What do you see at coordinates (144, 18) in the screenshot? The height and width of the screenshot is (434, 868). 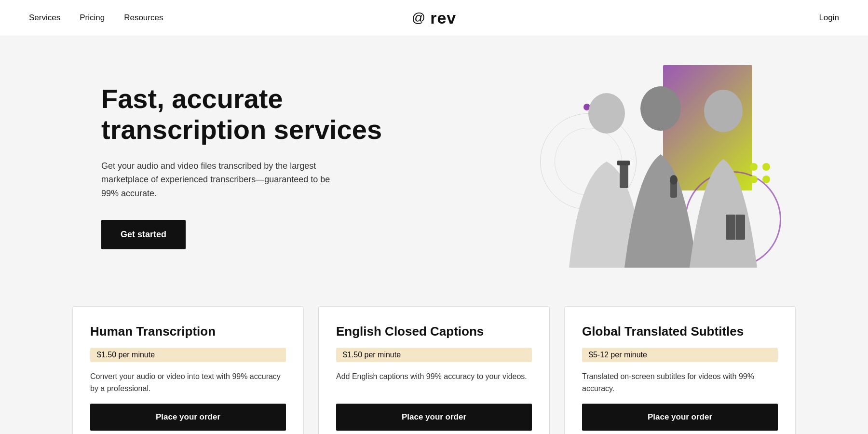 I see `nav-resources: Resources` at bounding box center [144, 18].